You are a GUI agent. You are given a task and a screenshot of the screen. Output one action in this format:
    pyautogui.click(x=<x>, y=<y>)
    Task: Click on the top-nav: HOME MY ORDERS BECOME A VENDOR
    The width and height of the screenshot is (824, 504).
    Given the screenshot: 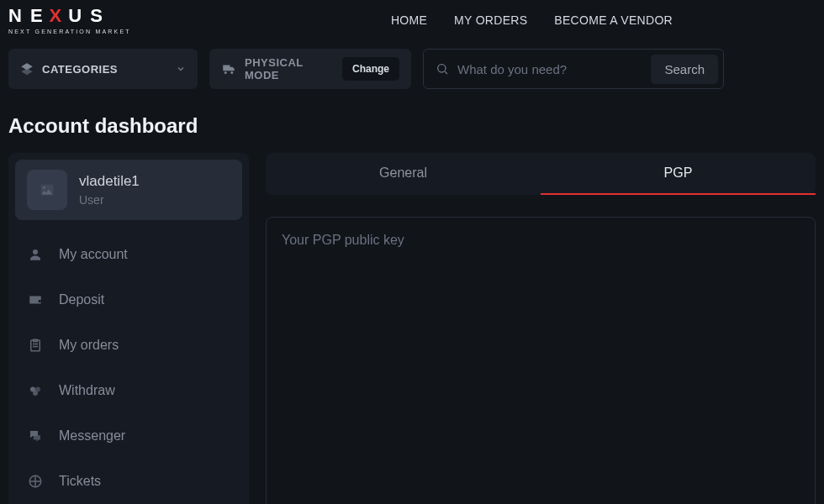 What is the action you would take?
    pyautogui.click(x=531, y=20)
    